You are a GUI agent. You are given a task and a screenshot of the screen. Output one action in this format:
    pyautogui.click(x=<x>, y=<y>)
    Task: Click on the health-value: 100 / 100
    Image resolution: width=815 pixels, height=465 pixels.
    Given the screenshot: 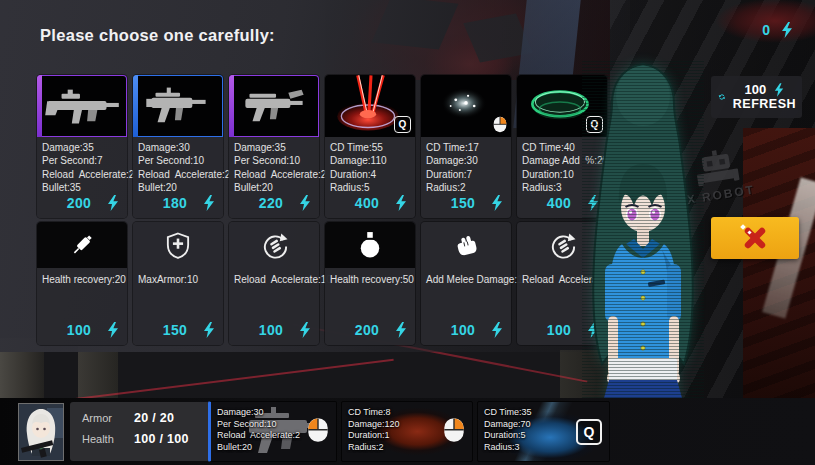 What is the action you would take?
    pyautogui.click(x=162, y=439)
    